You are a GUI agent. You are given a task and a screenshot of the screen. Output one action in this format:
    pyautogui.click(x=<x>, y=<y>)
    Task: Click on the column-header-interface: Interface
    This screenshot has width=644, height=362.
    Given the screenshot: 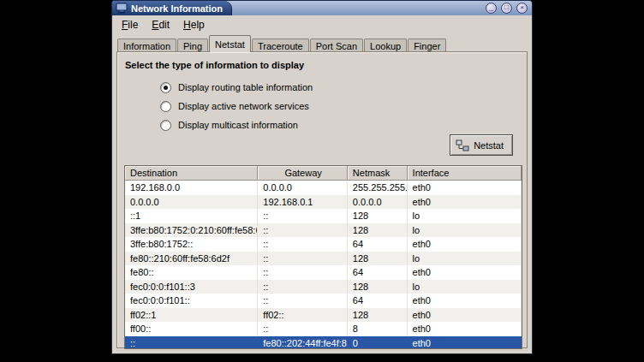 What is the action you would take?
    pyautogui.click(x=464, y=173)
    